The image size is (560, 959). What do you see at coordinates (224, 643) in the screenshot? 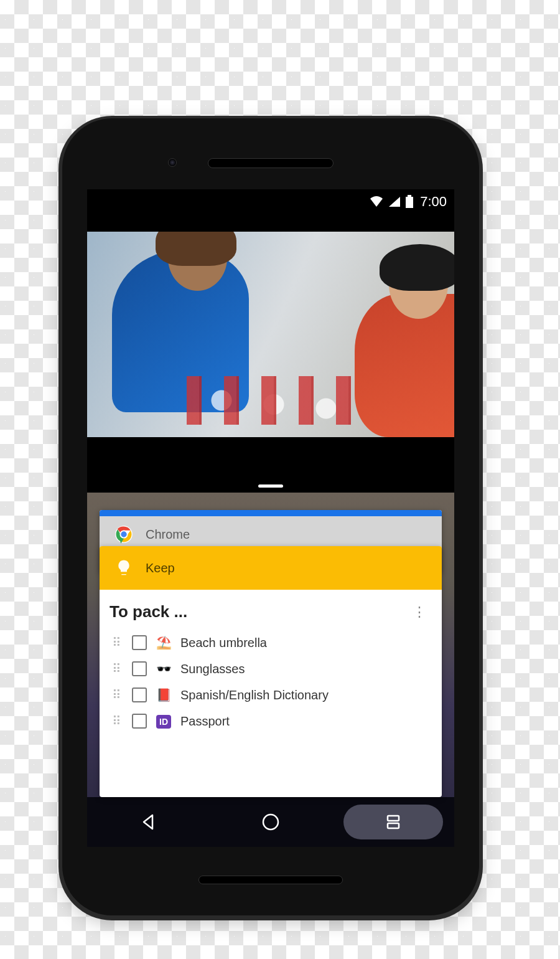
I see `item-label: Beach umbrella` at bounding box center [224, 643].